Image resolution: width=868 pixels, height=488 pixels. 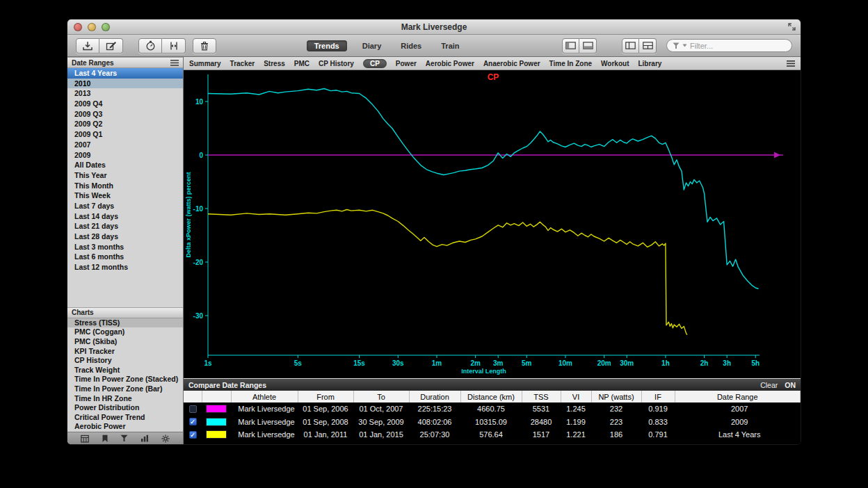 I want to click on chart-item-stress-tiss: Stress (TISS), so click(x=125, y=323).